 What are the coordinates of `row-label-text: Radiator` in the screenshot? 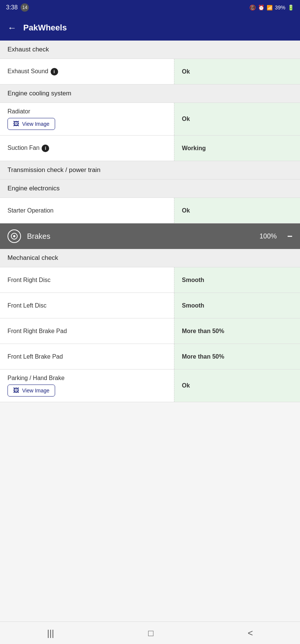 It's located at (87, 112).